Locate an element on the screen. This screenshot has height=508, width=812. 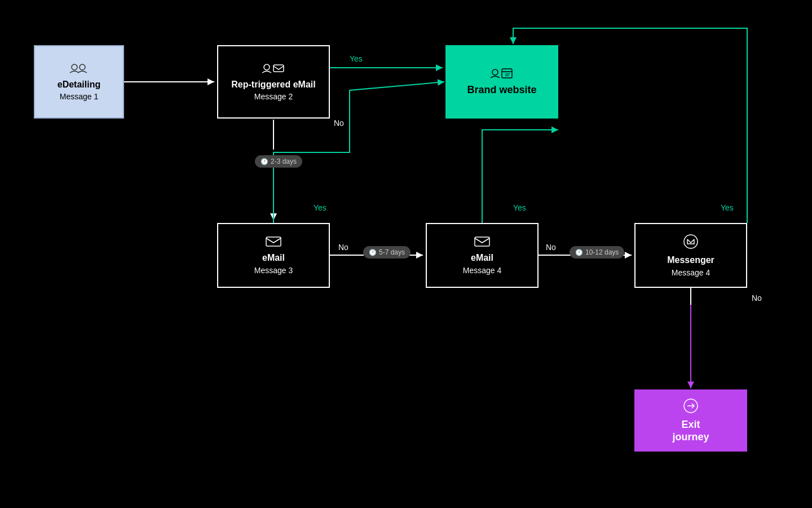
email4-icon is located at coordinates (482, 243).